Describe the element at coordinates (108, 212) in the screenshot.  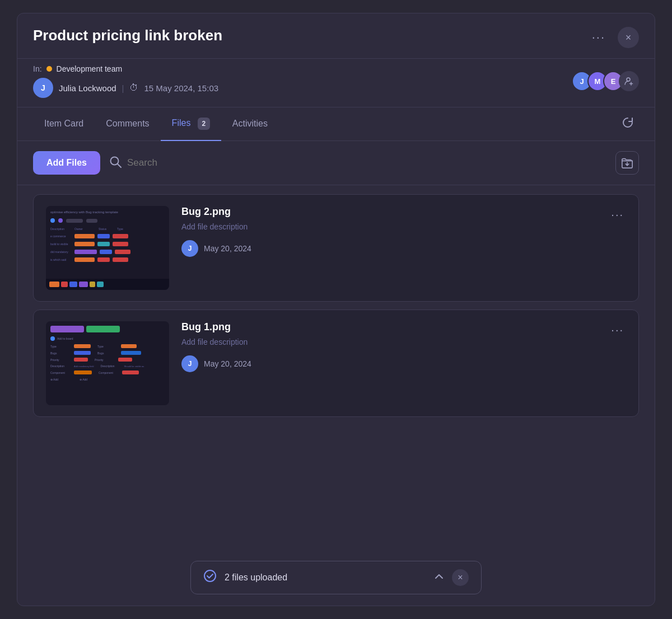
I see `thumb-header-text: optimise efficiency with Bug tracking te…` at that location.